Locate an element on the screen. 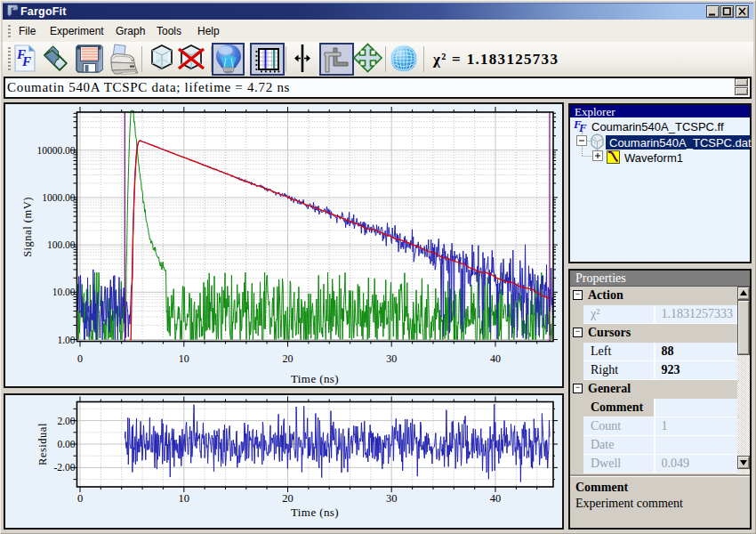  svg-text: Residual is located at coordinates (43, 444).